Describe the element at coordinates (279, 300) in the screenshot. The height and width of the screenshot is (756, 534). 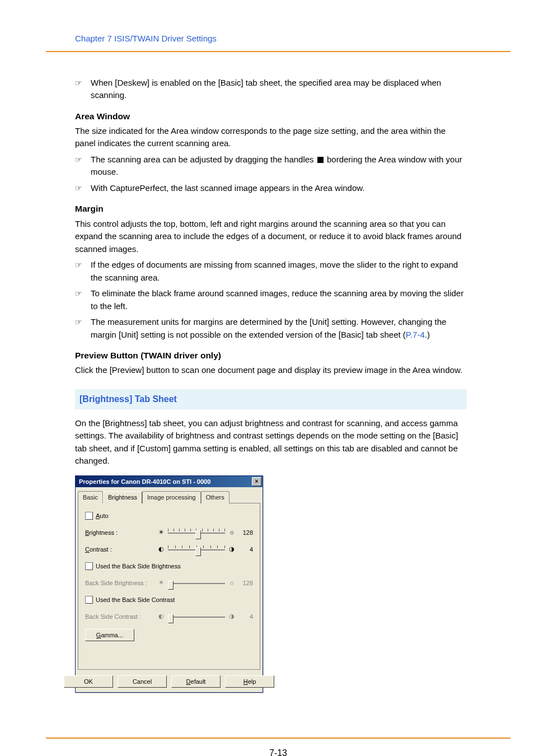
I see `margin-note2: To eliminate the black frame around scan…` at that location.